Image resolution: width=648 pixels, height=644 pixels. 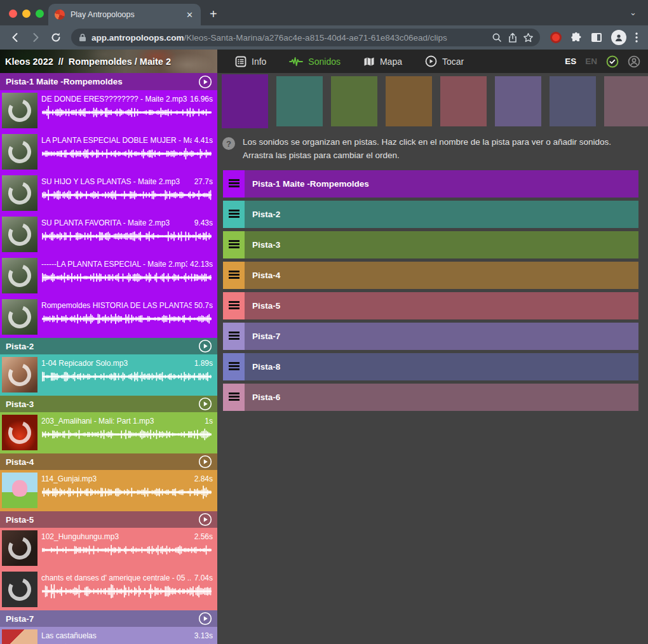 I want to click on track-section-header: Pista-7, so click(x=109, y=619).